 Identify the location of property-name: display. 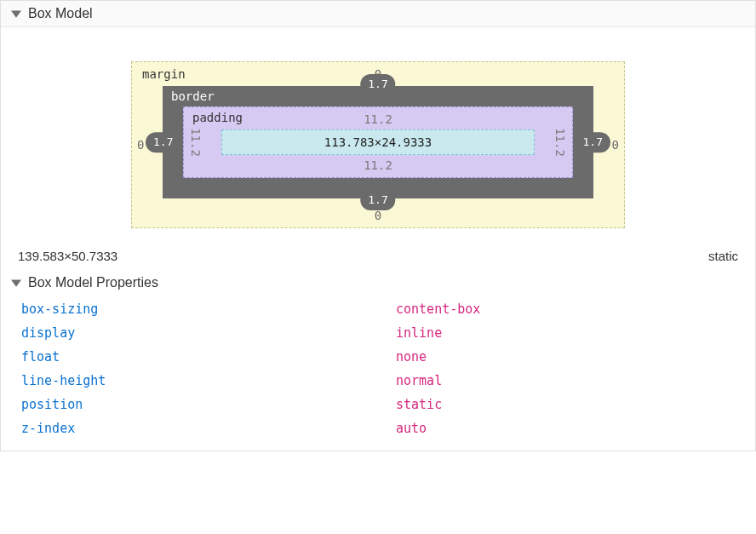
(209, 333).